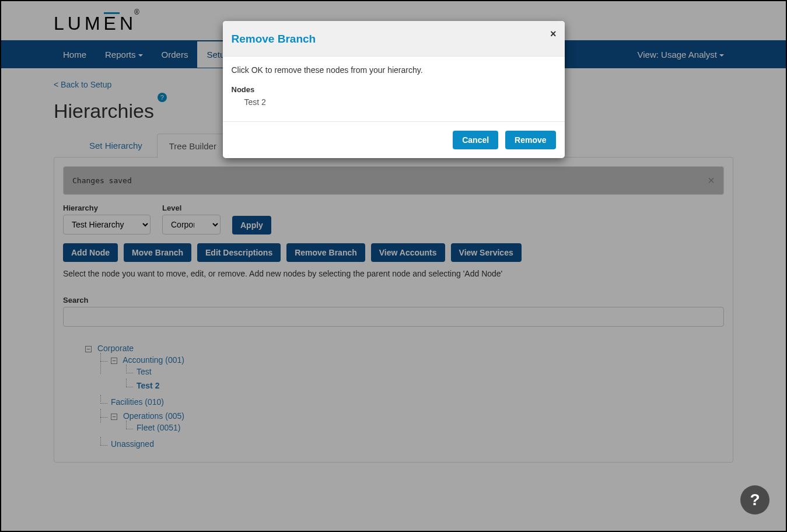  Describe the element at coordinates (394, 102) in the screenshot. I see `modal-node-item: Test 2` at that location.